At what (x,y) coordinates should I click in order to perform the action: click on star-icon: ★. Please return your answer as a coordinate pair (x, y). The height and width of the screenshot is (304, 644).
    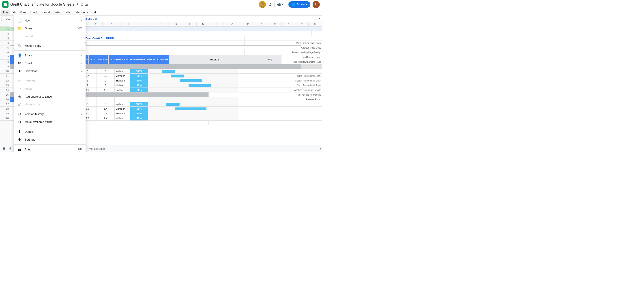
    Looking at the image, I should click on (78, 4).